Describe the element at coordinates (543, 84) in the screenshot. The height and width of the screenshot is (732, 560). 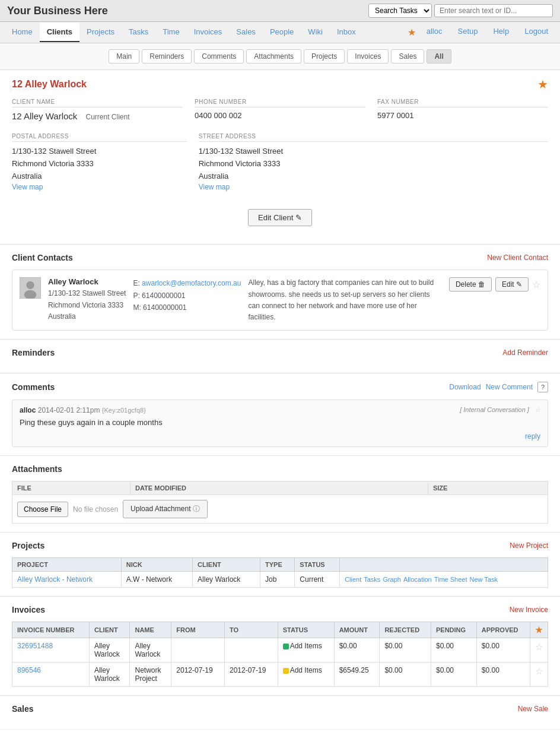
I see `client-favorite-star: ★` at that location.